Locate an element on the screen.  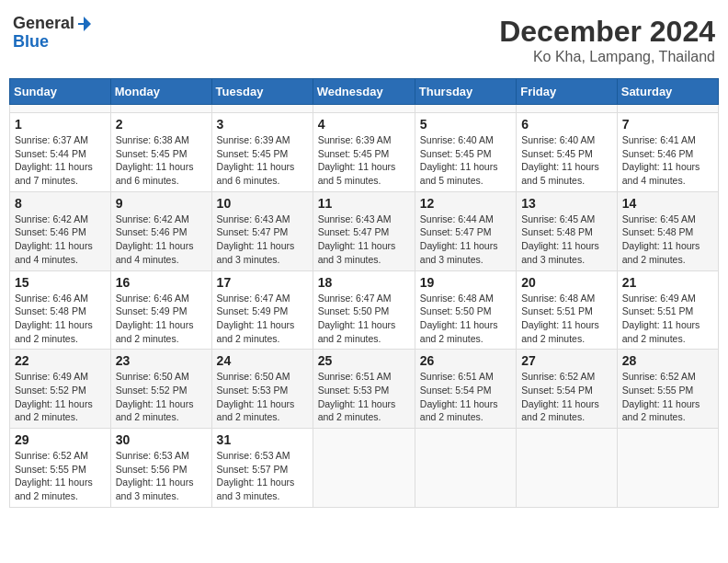
page-header: General Blue December 2024 Ko Kha, Lampa… is located at coordinates (364, 40).